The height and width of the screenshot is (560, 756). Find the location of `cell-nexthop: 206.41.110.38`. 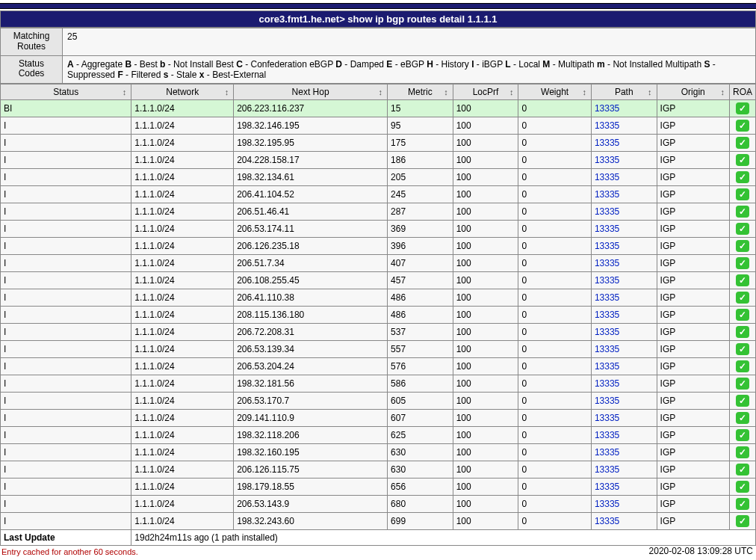

cell-nexthop: 206.41.110.38 is located at coordinates (311, 298).